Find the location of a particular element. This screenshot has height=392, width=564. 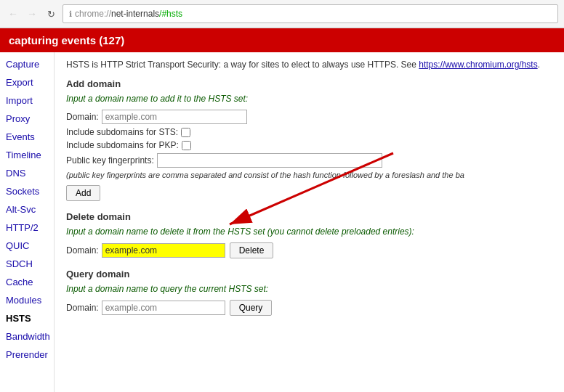

add-domain-instruction: Input a domain name to add it to the HST… is located at coordinates (310, 99).